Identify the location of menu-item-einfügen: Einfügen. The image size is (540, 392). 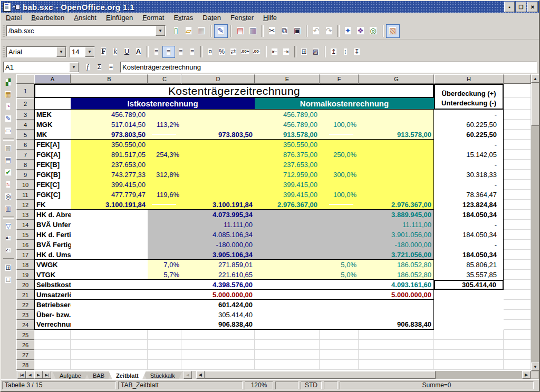
(119, 18).